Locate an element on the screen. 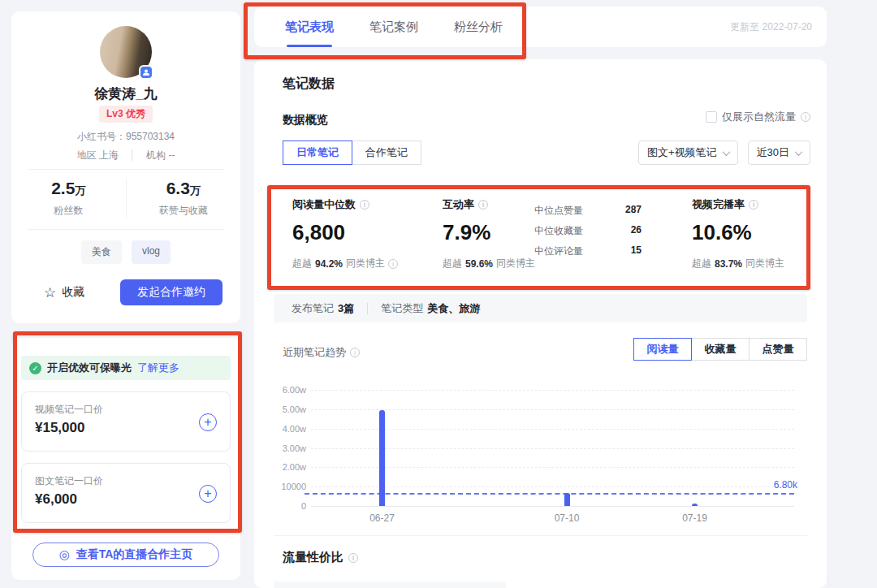 This screenshot has height=588, width=877. org-label: 机构 is located at coordinates (156, 155).